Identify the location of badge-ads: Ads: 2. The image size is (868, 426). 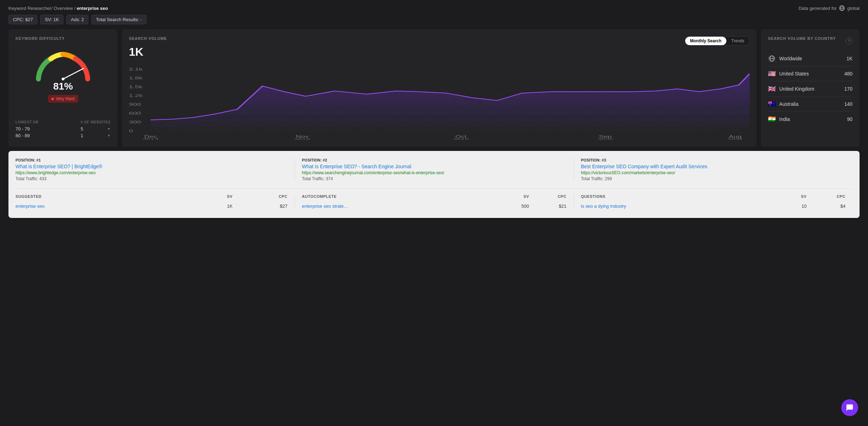
(78, 20).